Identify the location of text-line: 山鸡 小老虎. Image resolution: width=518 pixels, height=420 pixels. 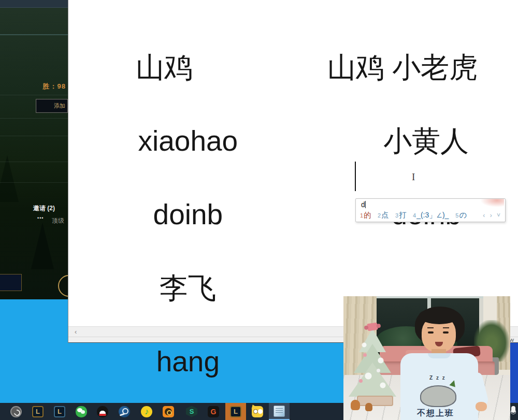
(402, 67).